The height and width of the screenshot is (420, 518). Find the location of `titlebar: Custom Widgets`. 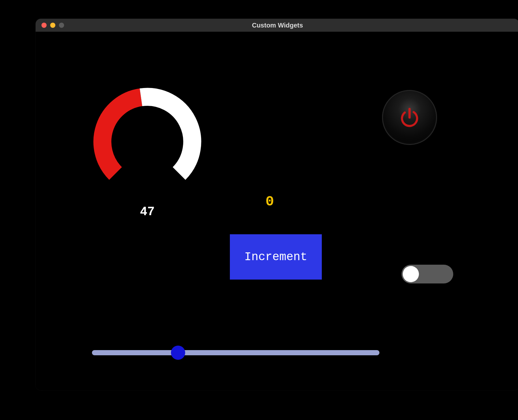

titlebar: Custom Widgets is located at coordinates (277, 25).